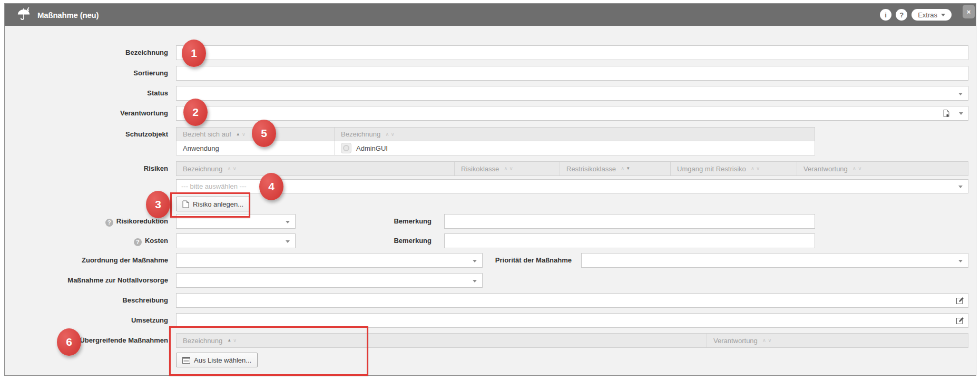 Image resolution: width=980 pixels, height=380 pixels. I want to click on beschreibung-field-wrap, so click(572, 300).